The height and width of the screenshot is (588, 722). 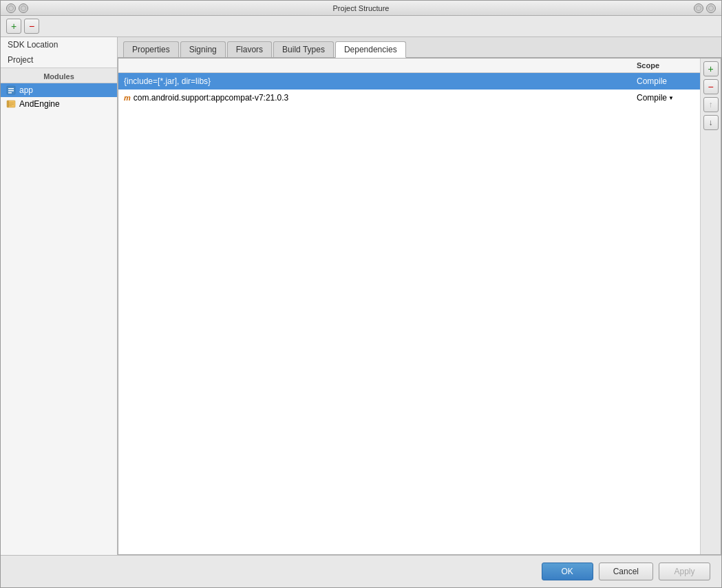 What do you see at coordinates (361, 571) in the screenshot?
I see `bottom-bar: OK Cancel Apply` at bounding box center [361, 571].